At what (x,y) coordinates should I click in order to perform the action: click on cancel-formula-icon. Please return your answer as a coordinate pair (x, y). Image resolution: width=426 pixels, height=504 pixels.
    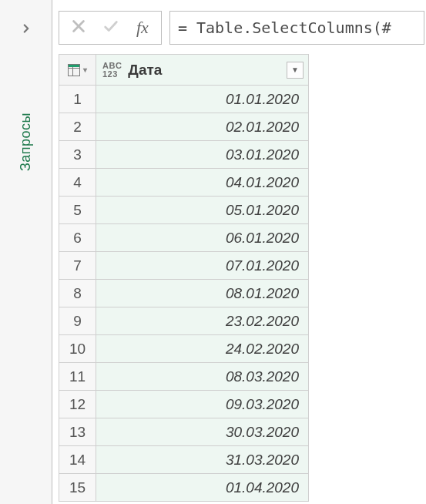
    Looking at the image, I should click on (79, 28).